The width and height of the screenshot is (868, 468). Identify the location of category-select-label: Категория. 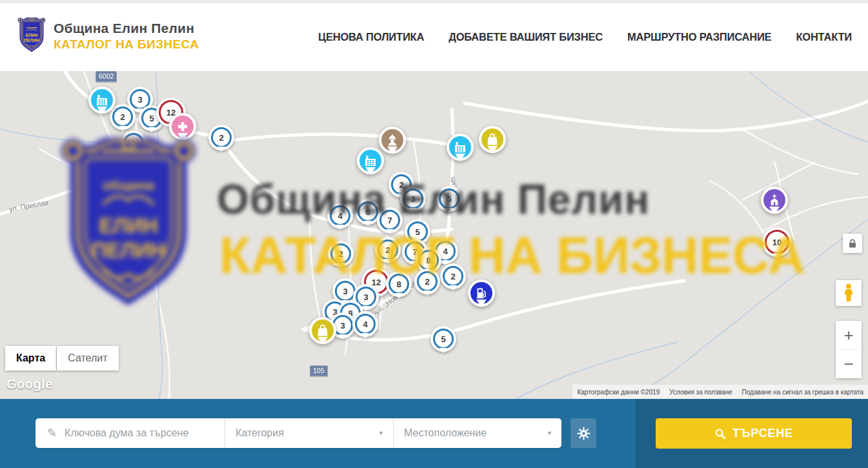
(307, 433).